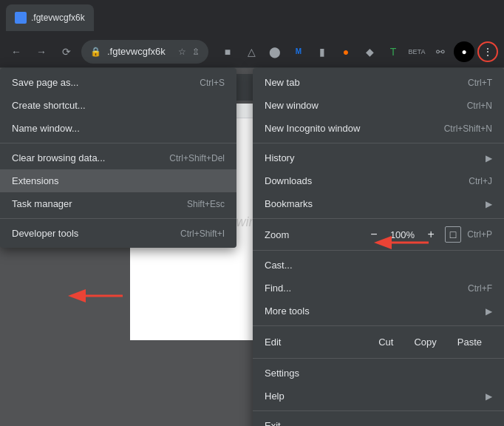 Image resolution: width=504 pixels, height=426 pixels. What do you see at coordinates (358, 52) in the screenshot?
I see `toolbar-icons: ■ △ ⬤ M ▮ ● ◆ T BETA ⚯ ● ⋮` at bounding box center [358, 52].